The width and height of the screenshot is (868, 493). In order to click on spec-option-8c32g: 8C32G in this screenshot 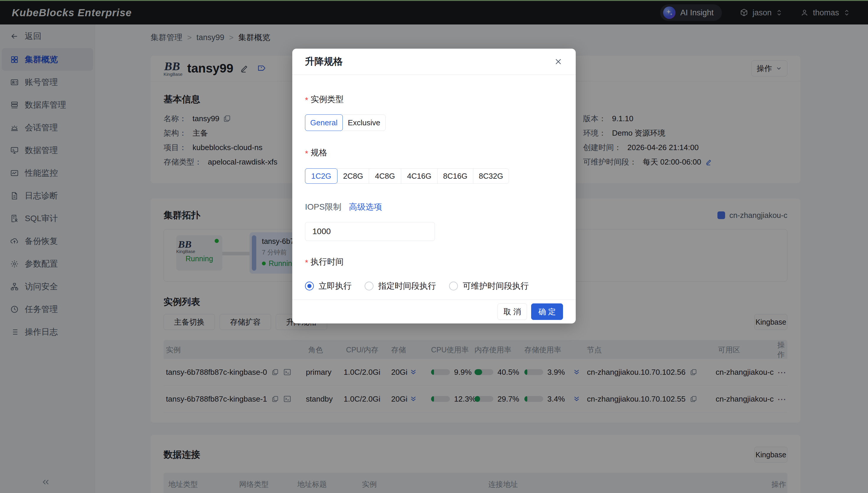, I will do `click(491, 176)`.